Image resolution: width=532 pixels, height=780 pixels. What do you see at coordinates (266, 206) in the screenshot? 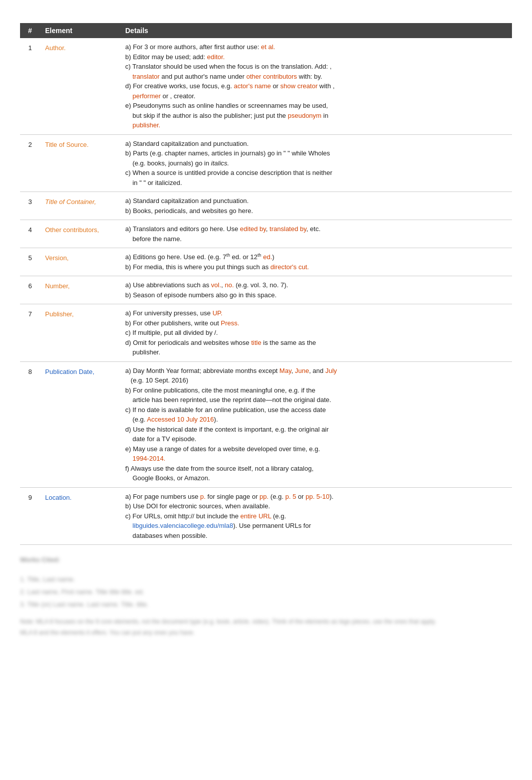
I see `table-row: 3Title of Container,a) Standard capitali…` at bounding box center [266, 206].